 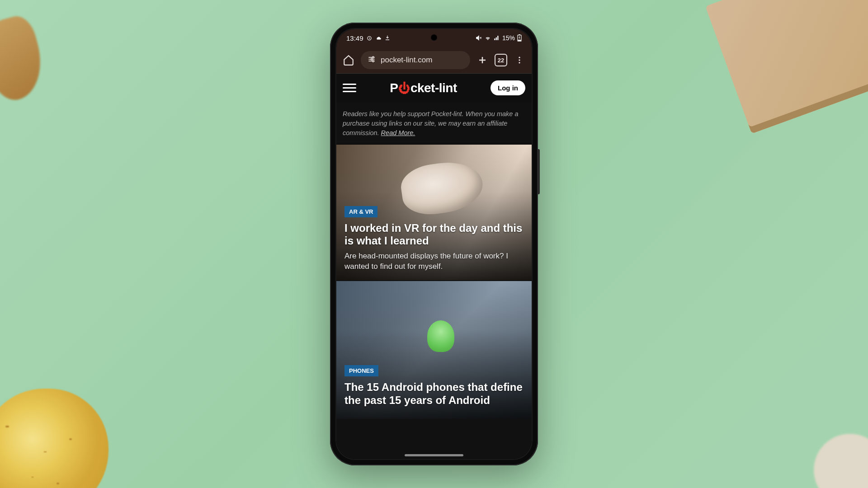 What do you see at coordinates (434, 88) in the screenshot?
I see `site-header: P⏻cket-lint Log in` at bounding box center [434, 88].